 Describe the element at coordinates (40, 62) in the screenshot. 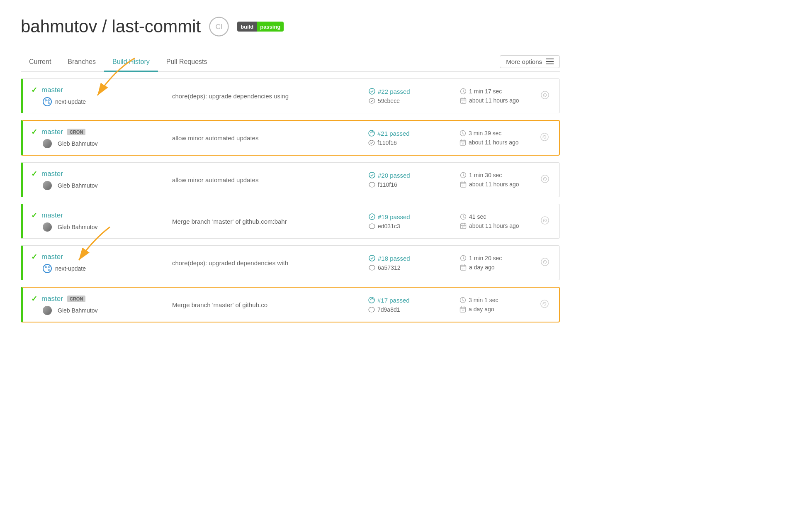

I see `tab-current: Current` at that location.